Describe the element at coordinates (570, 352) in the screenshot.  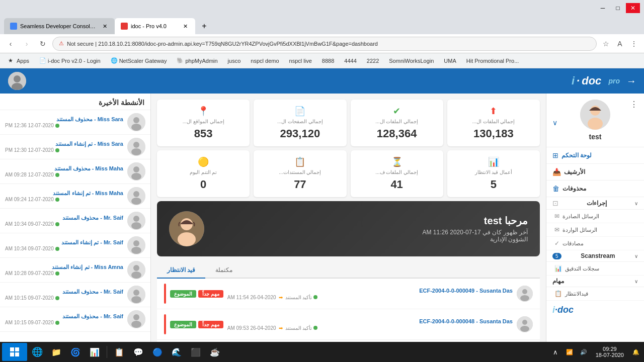
I see `taskbar-network-icon: 📶` at that location.